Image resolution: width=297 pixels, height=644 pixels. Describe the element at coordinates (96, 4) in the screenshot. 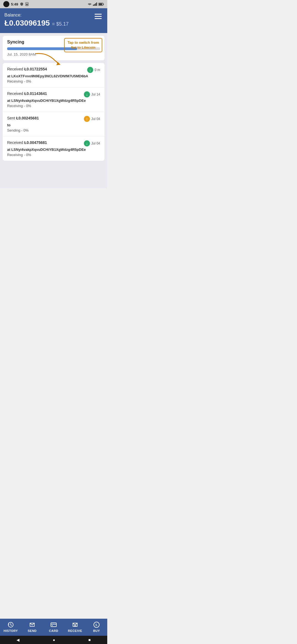

I see `status-right` at that location.